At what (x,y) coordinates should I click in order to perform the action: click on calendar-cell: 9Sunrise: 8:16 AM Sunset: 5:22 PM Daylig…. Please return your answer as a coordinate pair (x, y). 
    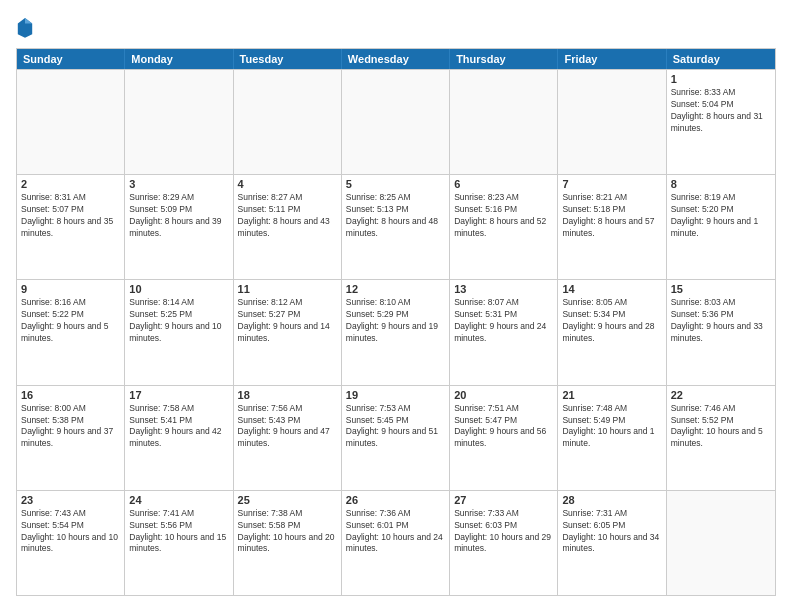
    Looking at the image, I should click on (71, 332).